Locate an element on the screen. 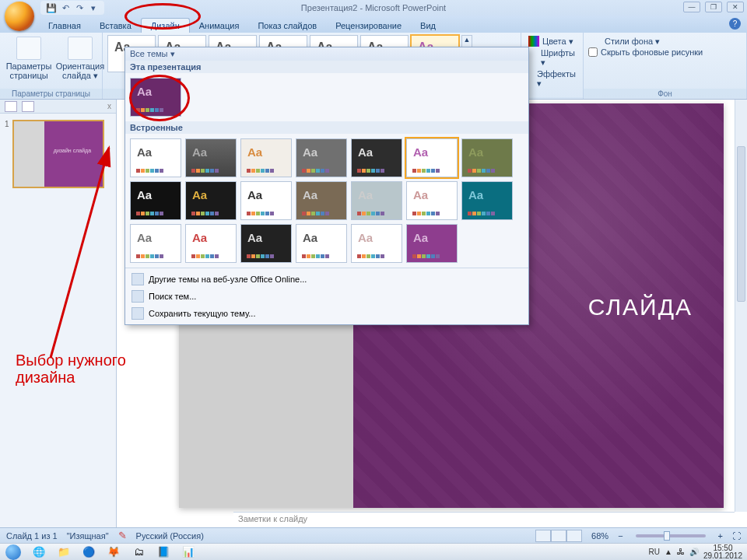 The height and width of the screenshot is (560, 747). zoom-in-icon: + is located at coordinates (721, 536).